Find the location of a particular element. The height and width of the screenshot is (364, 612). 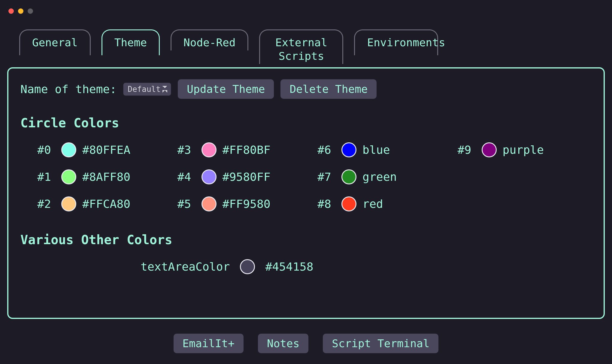

circle-color-index: #9 is located at coordinates (467, 150).